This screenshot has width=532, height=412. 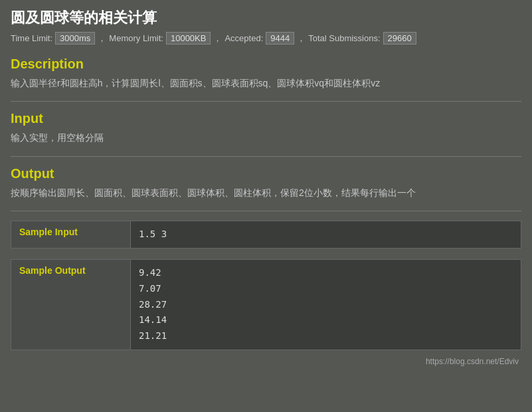 I want to click on accepted-label: Accepted:, so click(x=244, y=39).